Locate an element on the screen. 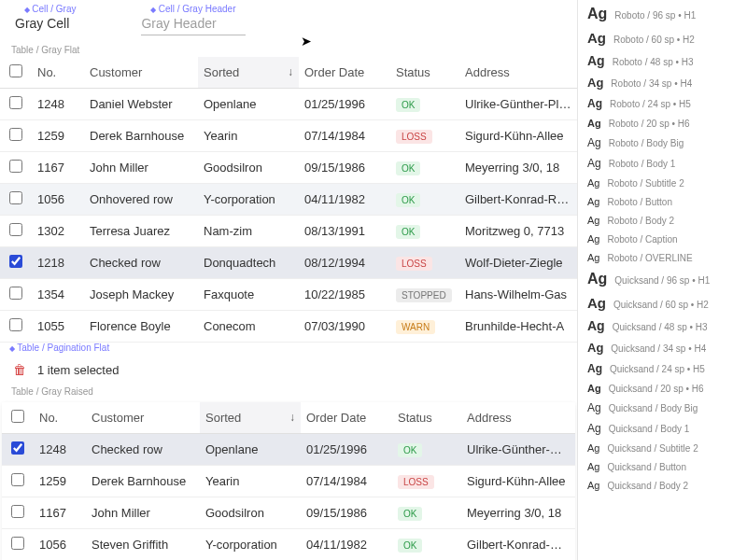 This screenshot has width=747, height=560. cell-customer: Florence Boyle is located at coordinates (141, 327).